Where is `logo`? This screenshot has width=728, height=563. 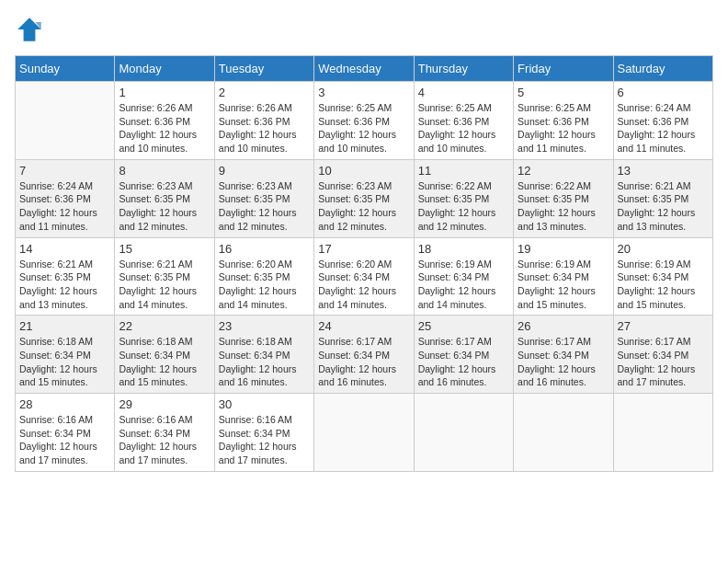 logo is located at coordinates (31, 29).